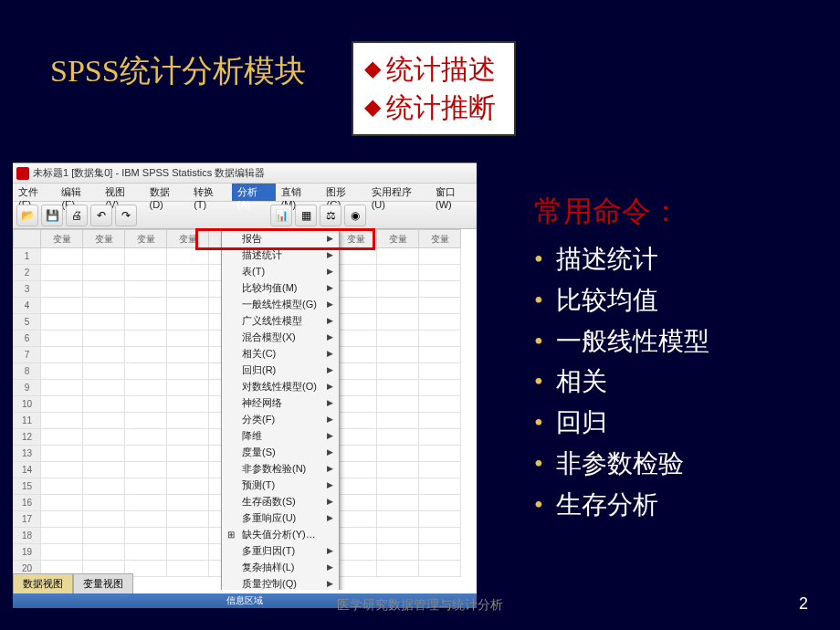 The width and height of the screenshot is (840, 630). Describe the element at coordinates (280, 534) in the screenshot. I see `menu-missing: ⊞缺失值分析(Y)…` at that location.